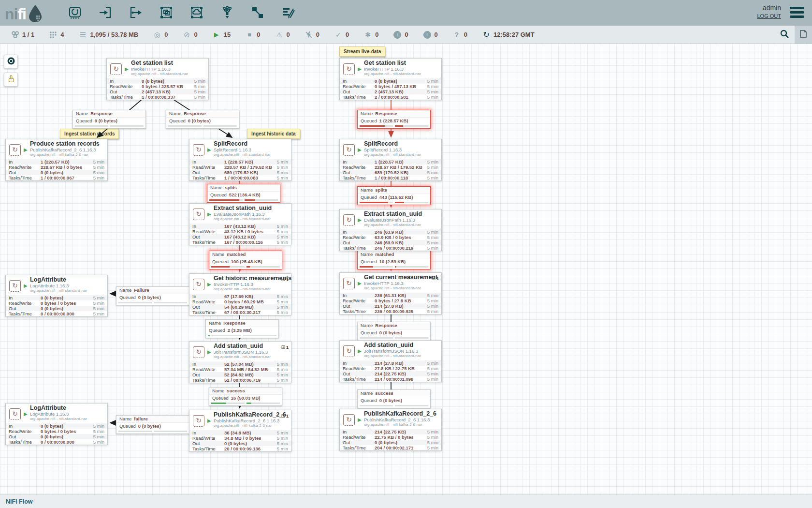  Describe the element at coordinates (57, 160) in the screenshot. I see `processor: ↻▶Produce station recordsPublishKafkaRec…` at that location.